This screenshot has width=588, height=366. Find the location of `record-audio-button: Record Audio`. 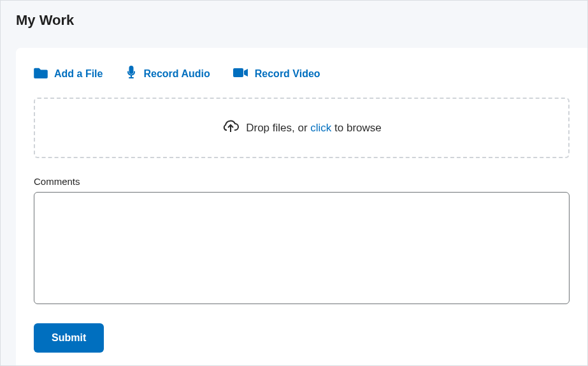

record-audio-button: Record Audio is located at coordinates (168, 74).